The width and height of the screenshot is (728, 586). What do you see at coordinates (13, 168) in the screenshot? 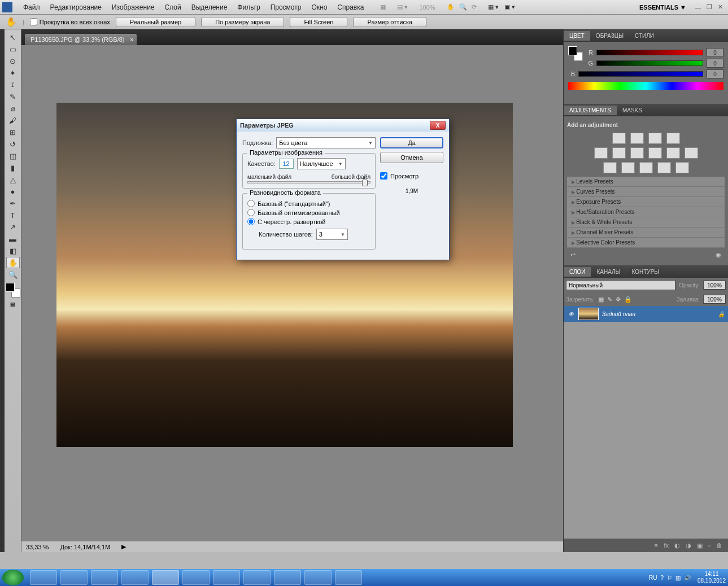
I see `gradient-tool: ▮` at bounding box center [13, 168].